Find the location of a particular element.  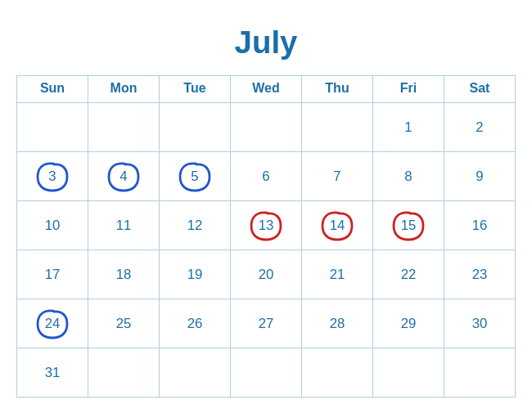

day-number: 20 is located at coordinates (267, 275).